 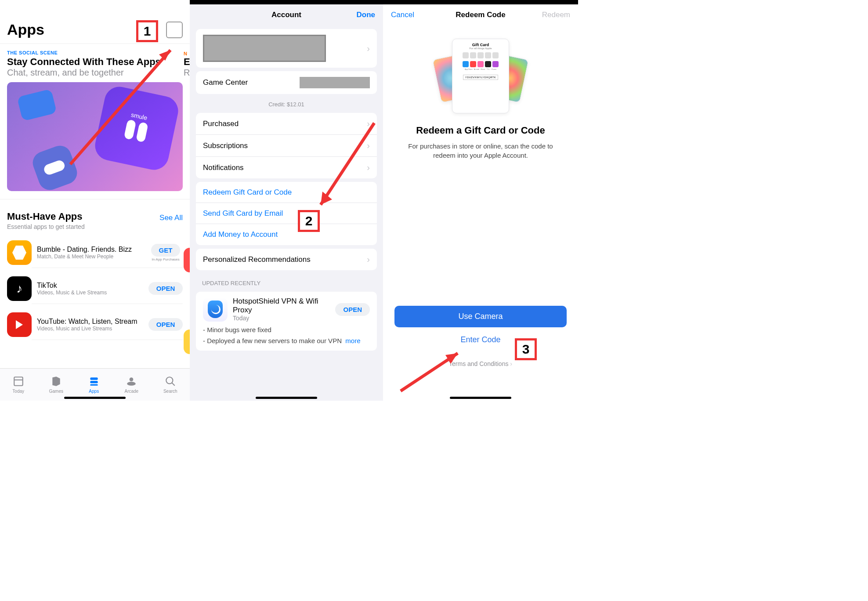 I want to click on section-title-must-have: Must-Have Apps, so click(x=45, y=217).